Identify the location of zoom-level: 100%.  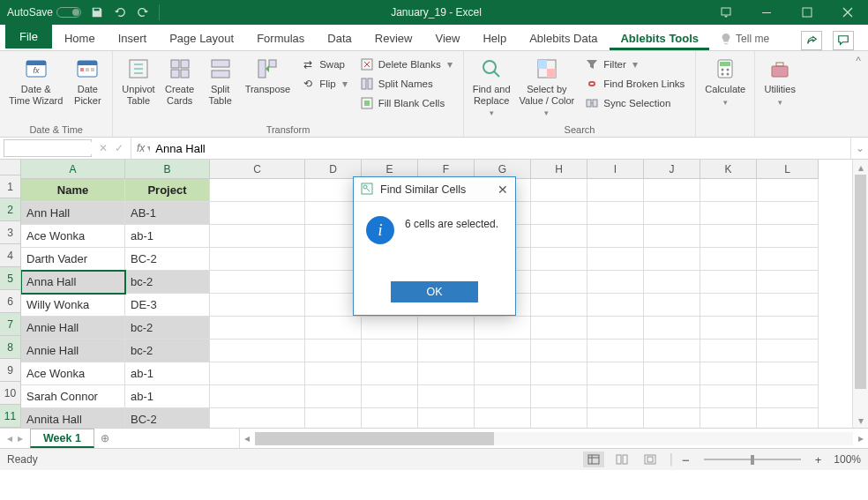
(847, 459).